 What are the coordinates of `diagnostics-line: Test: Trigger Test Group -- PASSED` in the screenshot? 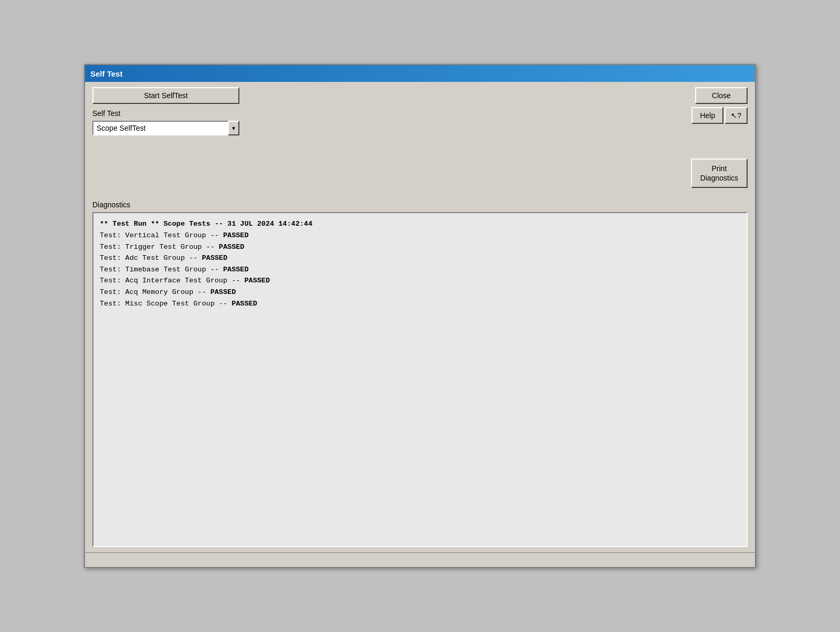 It's located at (420, 247).